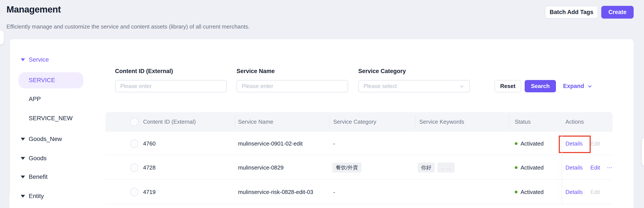  What do you see at coordinates (134, 122) in the screenshot?
I see `select-all-checkbox` at bounding box center [134, 122].